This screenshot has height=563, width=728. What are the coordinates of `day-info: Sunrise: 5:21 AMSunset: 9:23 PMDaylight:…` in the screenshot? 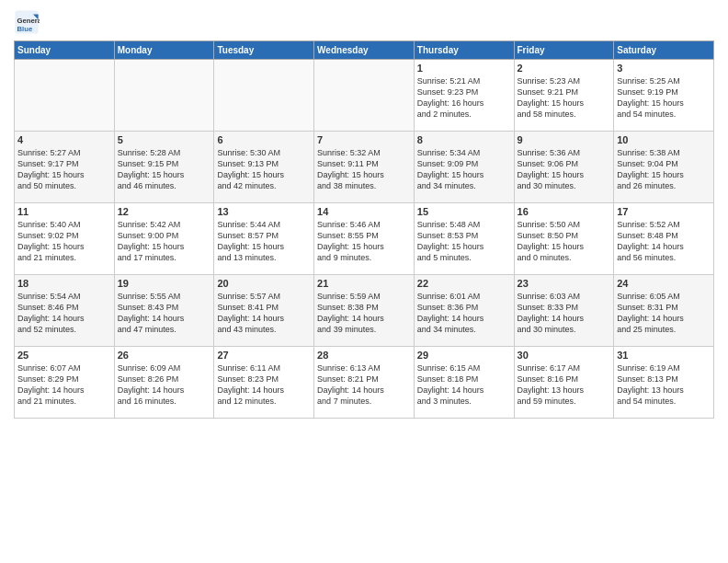 It's located at (464, 98).